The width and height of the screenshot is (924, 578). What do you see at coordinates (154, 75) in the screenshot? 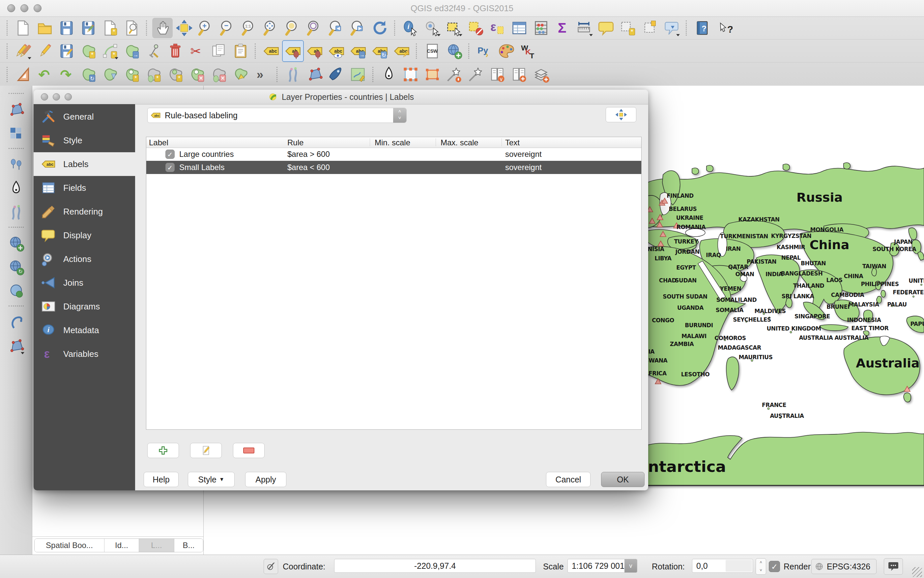
I see `add-part-button: *` at bounding box center [154, 75].